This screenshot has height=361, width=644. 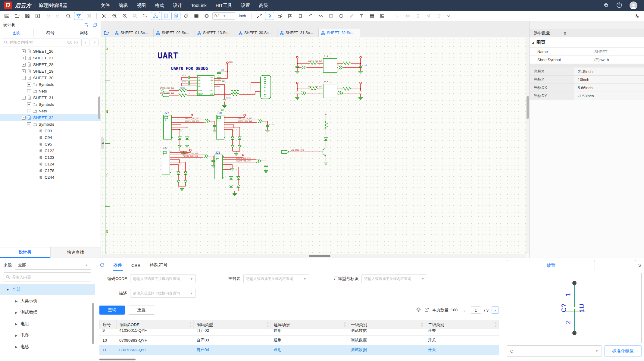 I want to click on current-page-input: 1, so click(x=476, y=310).